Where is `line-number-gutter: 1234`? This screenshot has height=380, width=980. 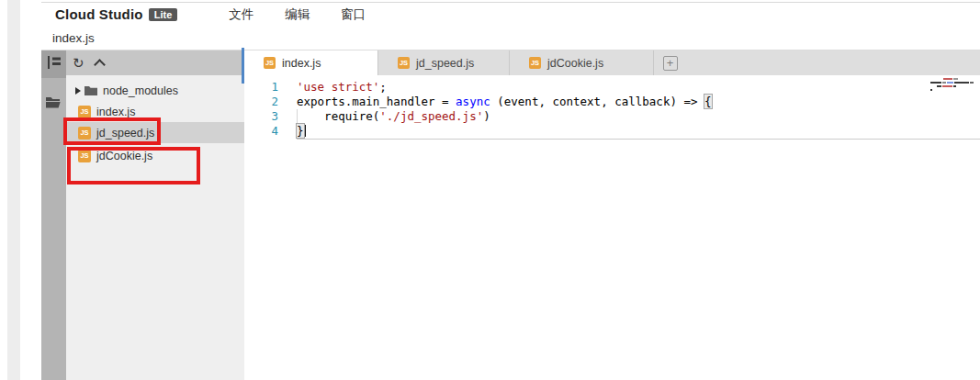 line-number-gutter: 1234 is located at coordinates (261, 109).